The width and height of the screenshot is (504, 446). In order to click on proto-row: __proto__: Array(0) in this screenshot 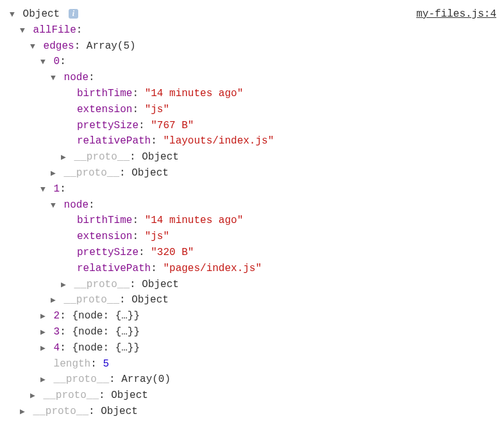, I will do `click(252, 379)`.